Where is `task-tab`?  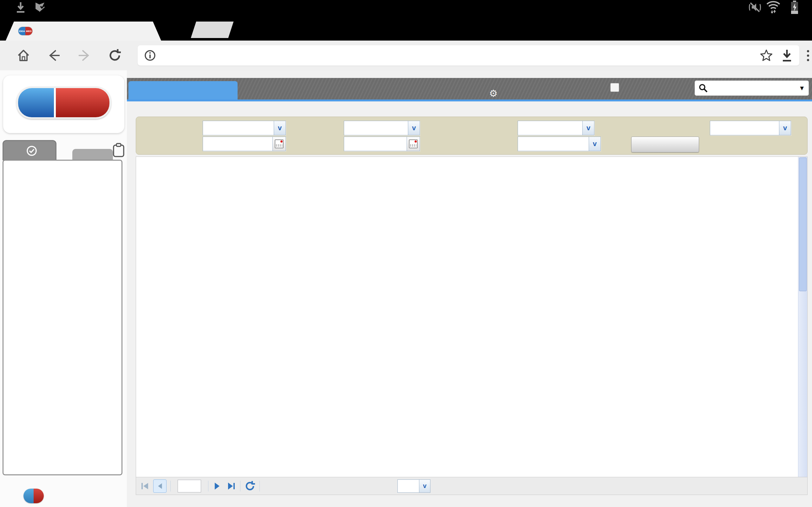 task-tab is located at coordinates (30, 150).